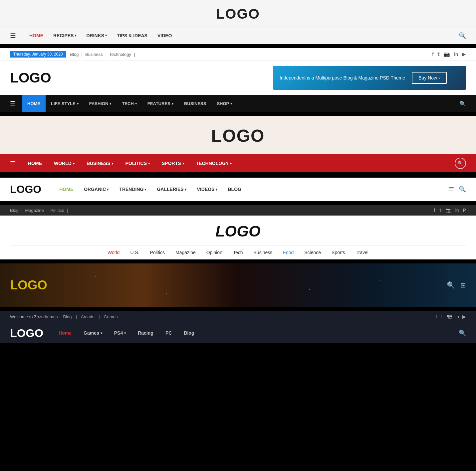 The width and height of the screenshot is (476, 471). Describe the element at coordinates (238, 78) in the screenshot. I see `section2-main-row: LOGO Independent is a Multipurpose Blog …` at that location.